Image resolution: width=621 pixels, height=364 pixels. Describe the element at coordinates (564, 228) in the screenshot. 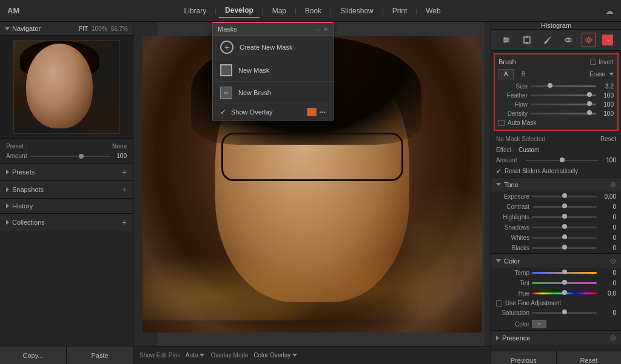

I see `shadows-slider` at that location.